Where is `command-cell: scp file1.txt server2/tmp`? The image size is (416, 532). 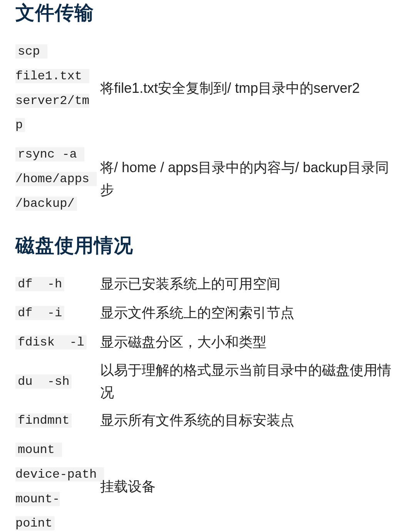
command-cell: scp file1.txt server2/tmp is located at coordinates (58, 88).